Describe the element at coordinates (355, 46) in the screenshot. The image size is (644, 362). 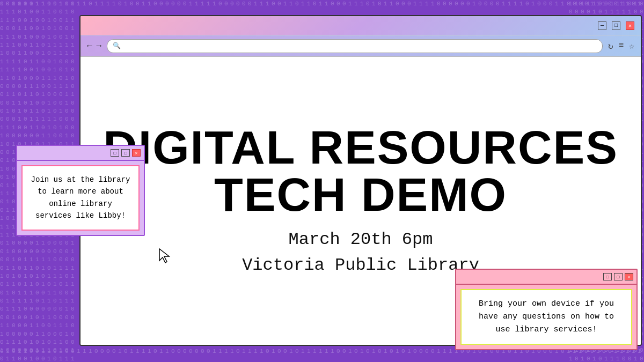
I see `address-bar: 🔍` at that location.